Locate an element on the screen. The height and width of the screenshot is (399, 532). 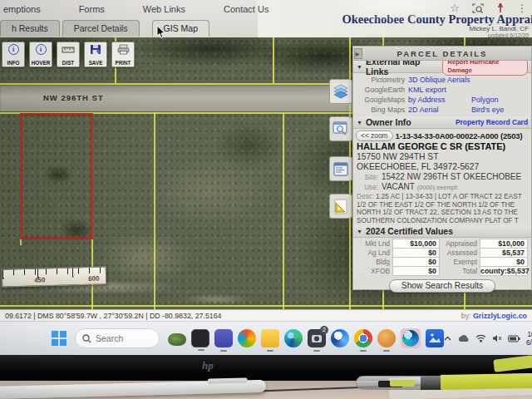
property-record-card-link: Property Record Card is located at coordinates (492, 122).